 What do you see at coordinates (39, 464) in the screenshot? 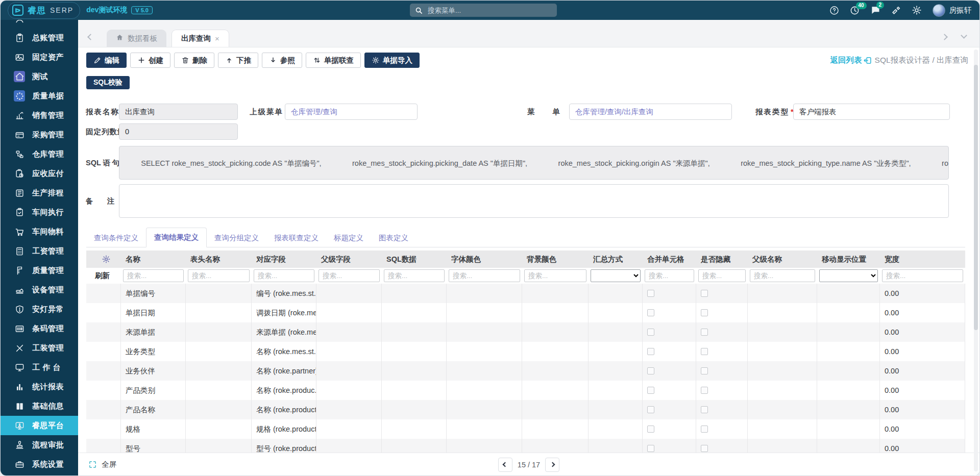
I see `sidebar-item-系统设置: 系统设置` at bounding box center [39, 464].